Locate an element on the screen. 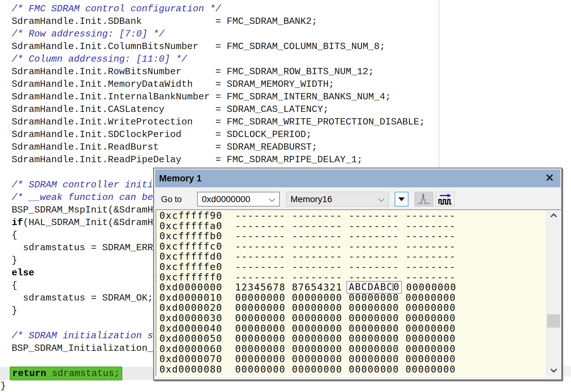  memory-row: 0xcfffffa0 -------- -------- -------- --… is located at coordinates (353, 226).